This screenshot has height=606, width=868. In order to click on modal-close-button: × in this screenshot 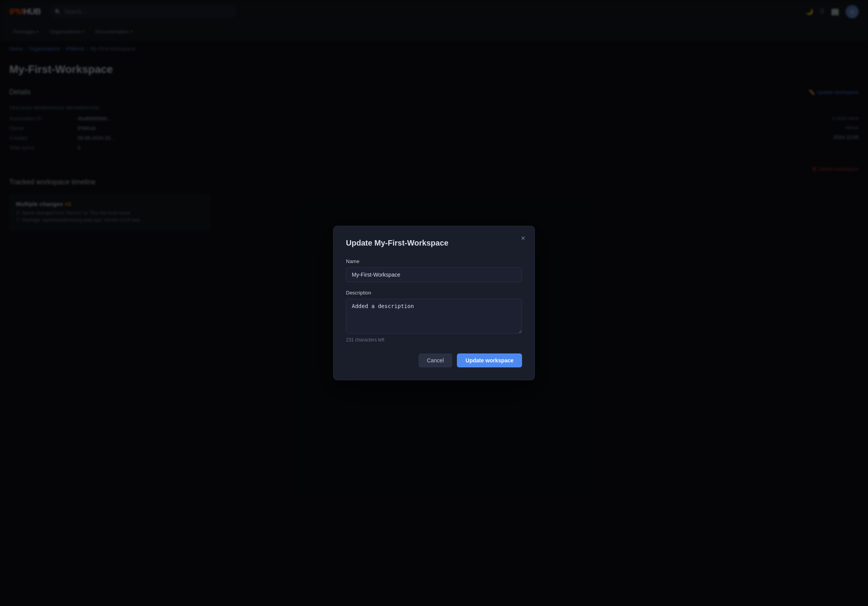, I will do `click(523, 238)`.